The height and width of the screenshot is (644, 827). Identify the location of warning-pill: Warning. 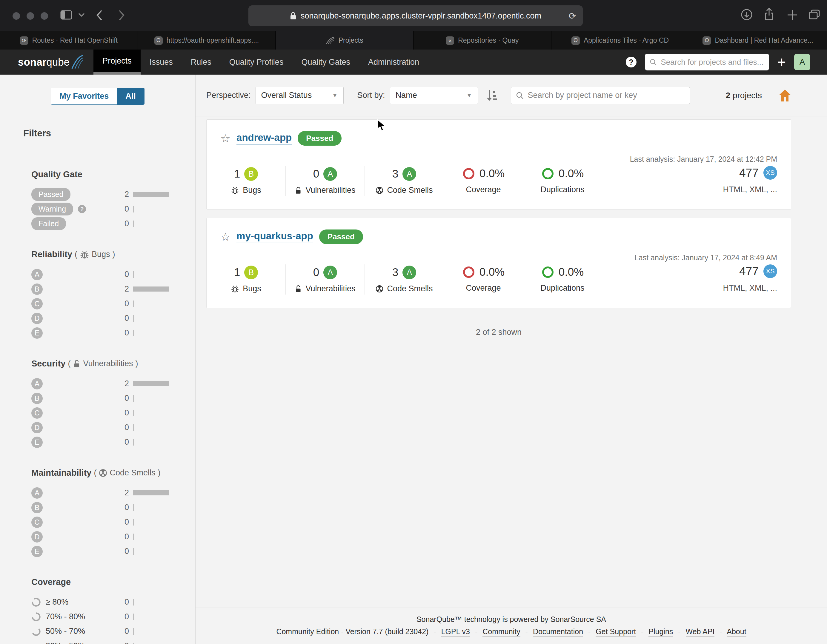
(52, 209).